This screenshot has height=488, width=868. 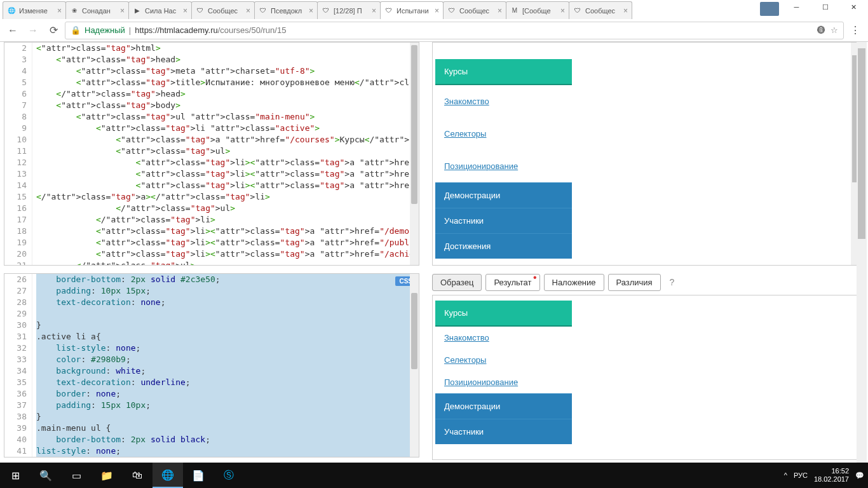 I want to click on bookmark-icon: ☆, so click(x=834, y=30).